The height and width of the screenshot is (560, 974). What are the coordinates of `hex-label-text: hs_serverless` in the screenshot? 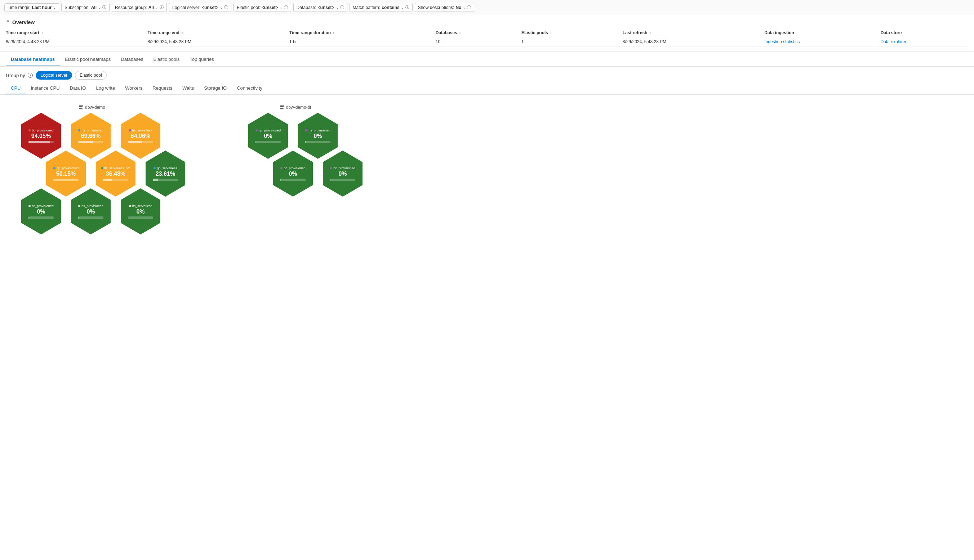 It's located at (142, 206).